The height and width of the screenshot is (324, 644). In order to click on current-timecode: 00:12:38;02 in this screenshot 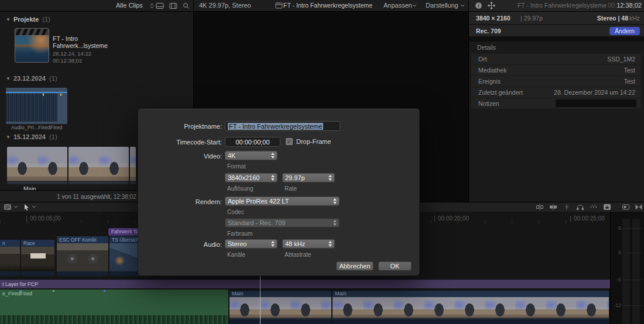, I will do `click(625, 5)`.